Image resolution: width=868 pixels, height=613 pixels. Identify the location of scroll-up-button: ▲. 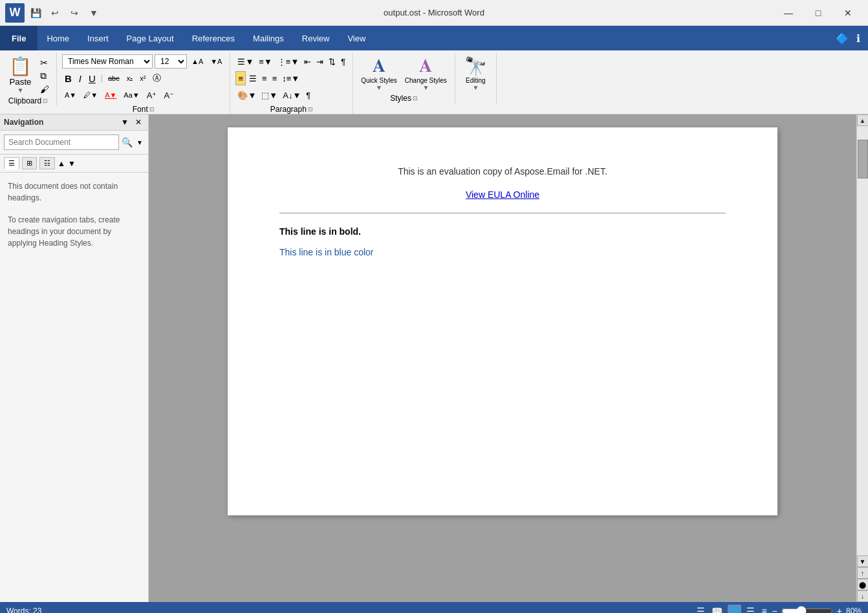
(863, 120).